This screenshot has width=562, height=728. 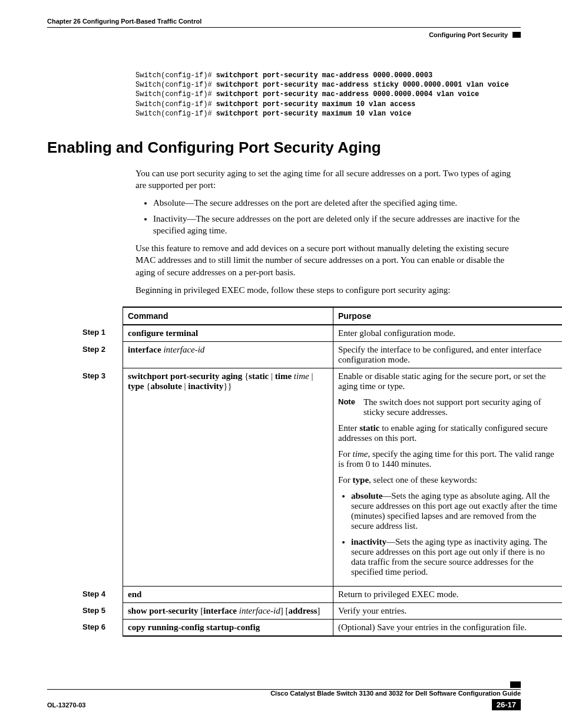 I want to click on list-item: Inactivity—The secure addresses on the p…, so click(x=337, y=225).